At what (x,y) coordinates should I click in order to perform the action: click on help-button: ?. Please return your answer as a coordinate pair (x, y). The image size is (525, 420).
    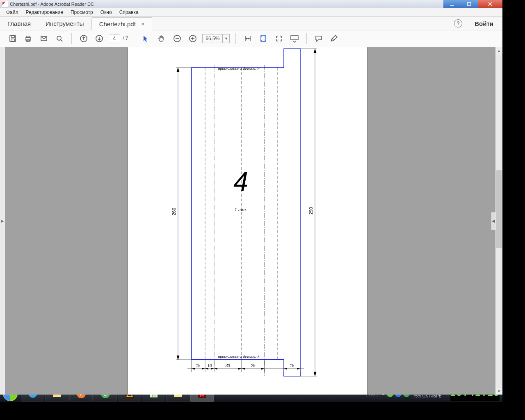
    Looking at the image, I should click on (458, 23).